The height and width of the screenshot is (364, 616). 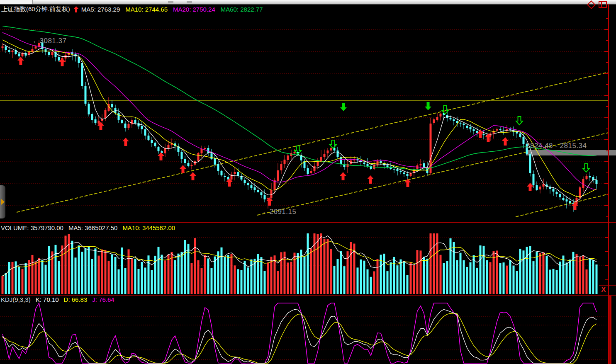 What do you see at coordinates (557, 146) in the screenshot?
I see `price-label-gap: 2824.48 - 2815.34` at bounding box center [557, 146].